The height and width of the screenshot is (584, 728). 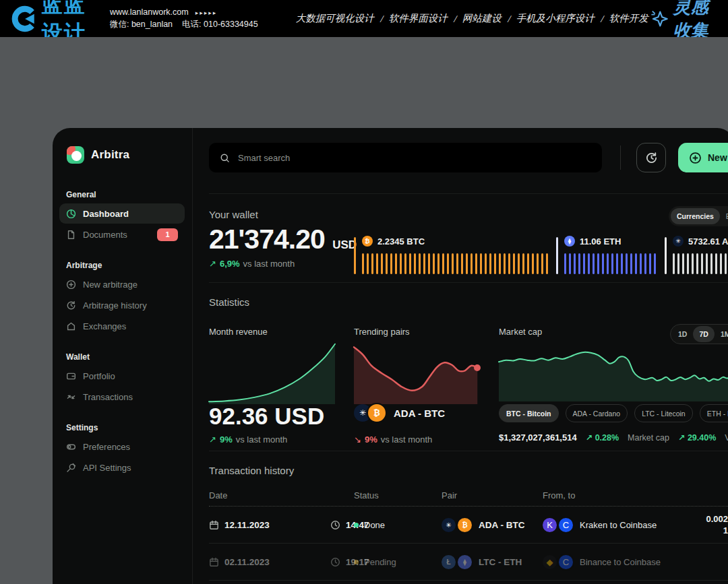 What do you see at coordinates (382, 331) in the screenshot?
I see `trending-pairs-title: Trending pairs` at bounding box center [382, 331].